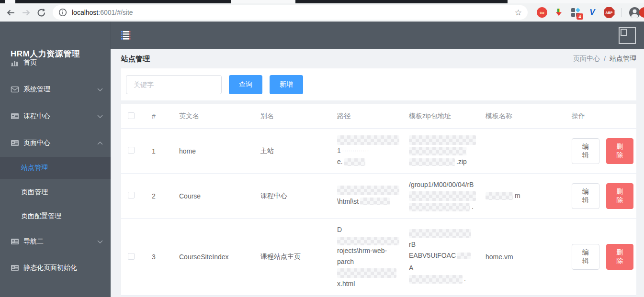  I want to click on cell-english-name: CourseSiteIndex, so click(213, 257).